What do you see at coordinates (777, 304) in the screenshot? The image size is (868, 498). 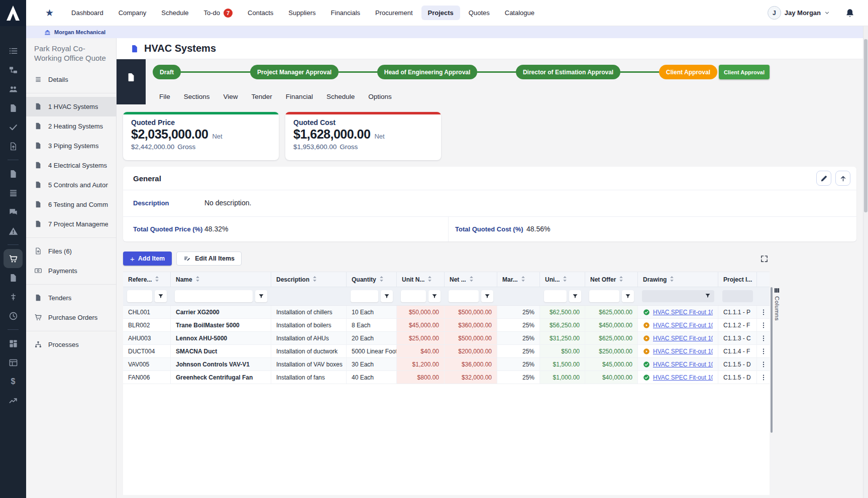 I see `columns-panel-toggle: Columns` at bounding box center [777, 304].